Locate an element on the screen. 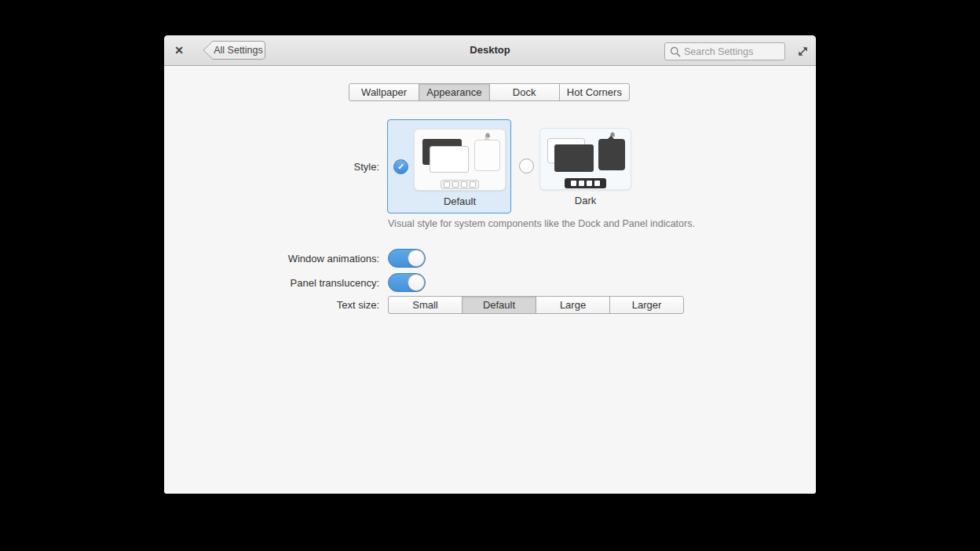 The width and height of the screenshot is (980, 551). style-option-dark: Dark is located at coordinates (575, 166).